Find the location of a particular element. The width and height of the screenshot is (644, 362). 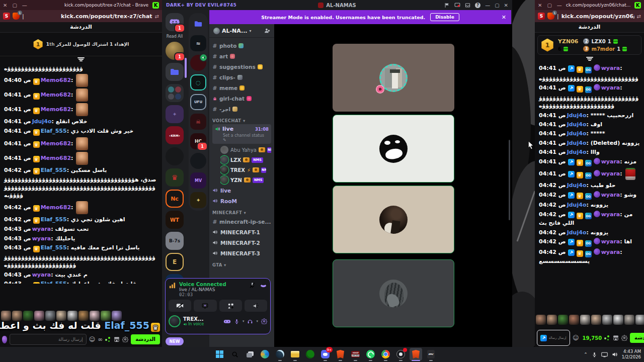

server-icon: ≈ is located at coordinates (198, 43).